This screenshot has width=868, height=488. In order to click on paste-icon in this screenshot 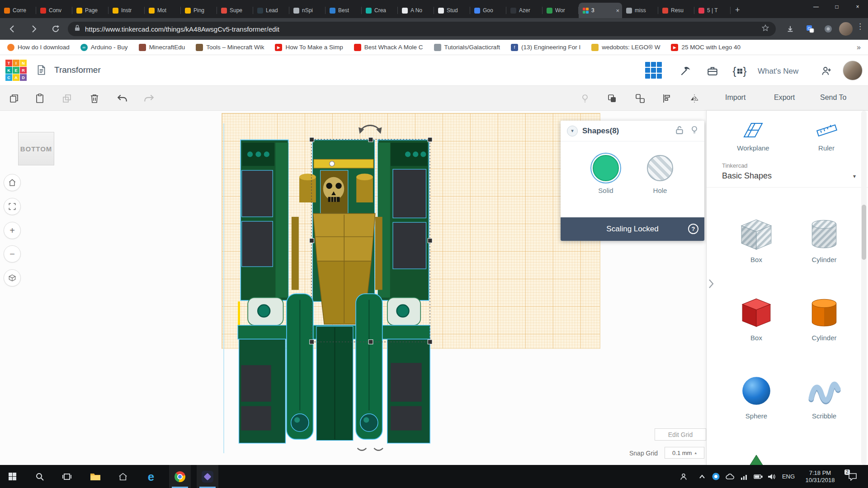, I will do `click(40, 99)`.